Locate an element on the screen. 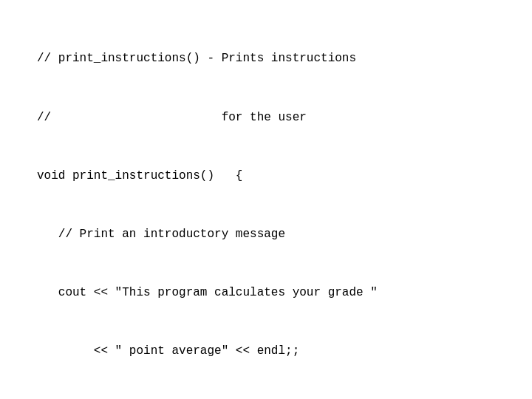 The width and height of the screenshot is (532, 399). code-line-1: // print_instructions() - Prints instruc… is located at coordinates (197, 58).